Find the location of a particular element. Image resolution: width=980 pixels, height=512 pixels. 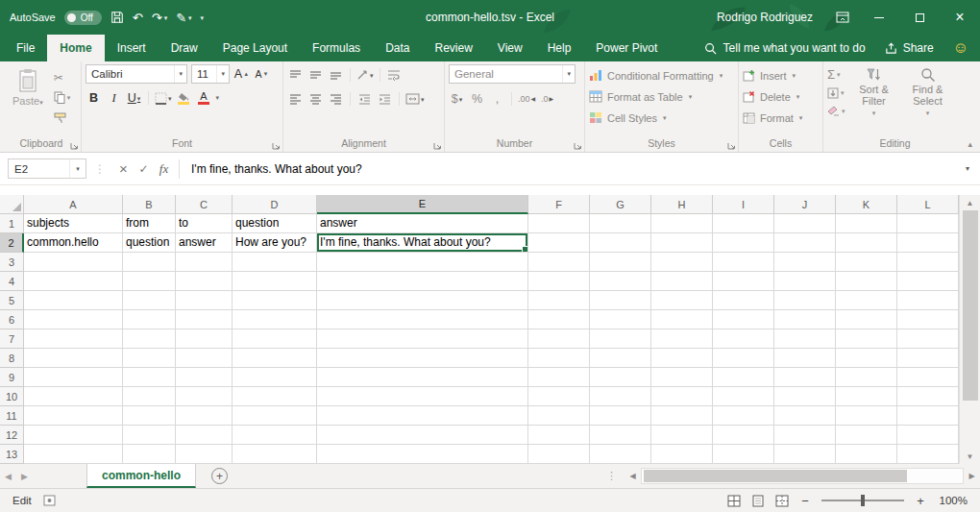

cell-C6 is located at coordinates (204, 320).